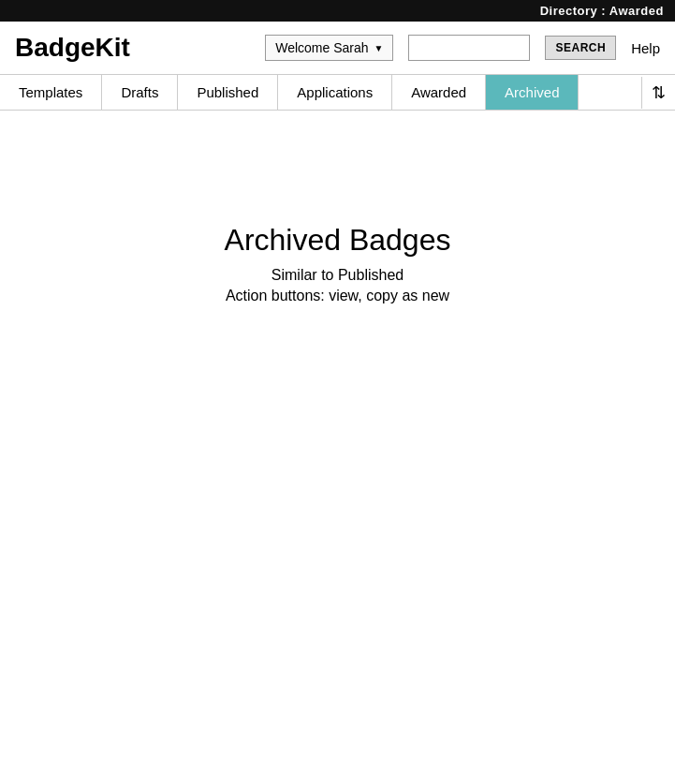  What do you see at coordinates (337, 275) in the screenshot?
I see `main-subtitle: Similar to Published` at bounding box center [337, 275].